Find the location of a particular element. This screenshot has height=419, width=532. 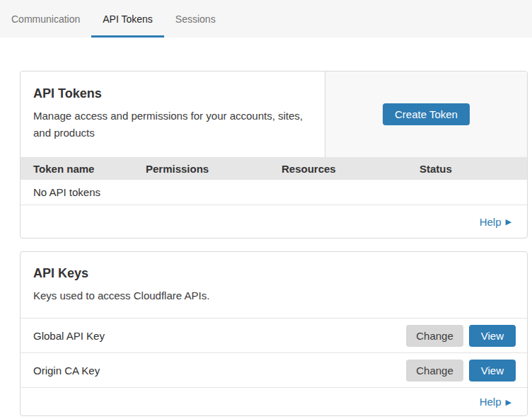

origin-ca-key-change-button: Change is located at coordinates (434, 371).